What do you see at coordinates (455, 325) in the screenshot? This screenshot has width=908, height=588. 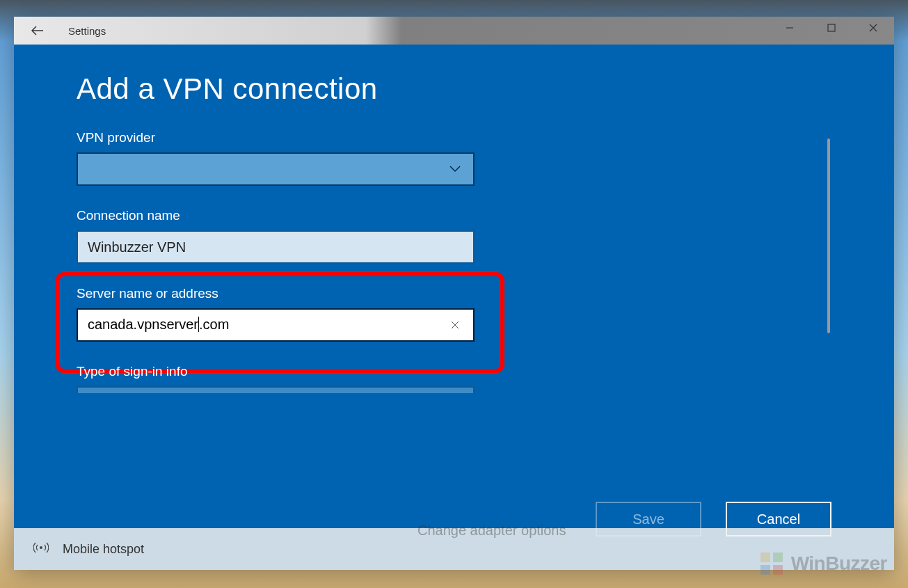 I see `clear-input-button` at bounding box center [455, 325].